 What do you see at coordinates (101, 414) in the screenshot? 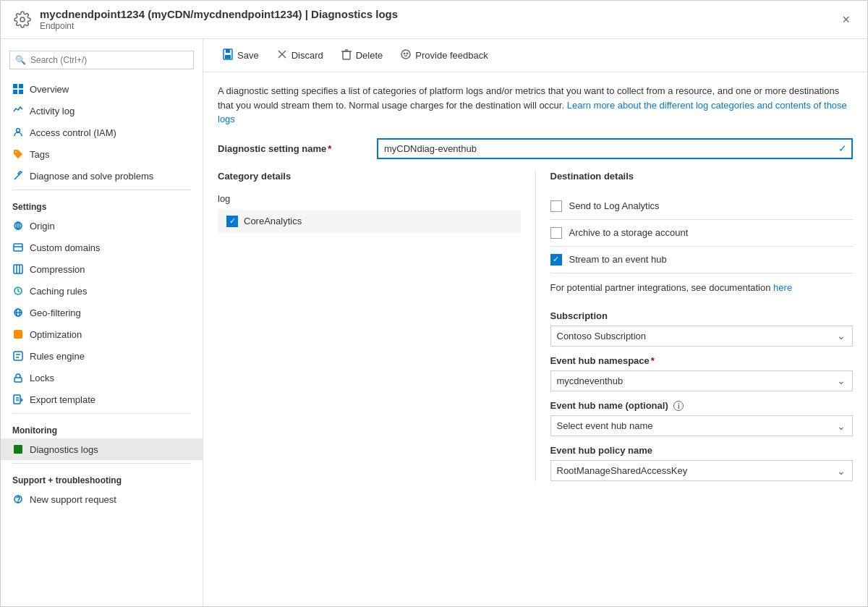
I see `monitoring-divider` at bounding box center [101, 414].